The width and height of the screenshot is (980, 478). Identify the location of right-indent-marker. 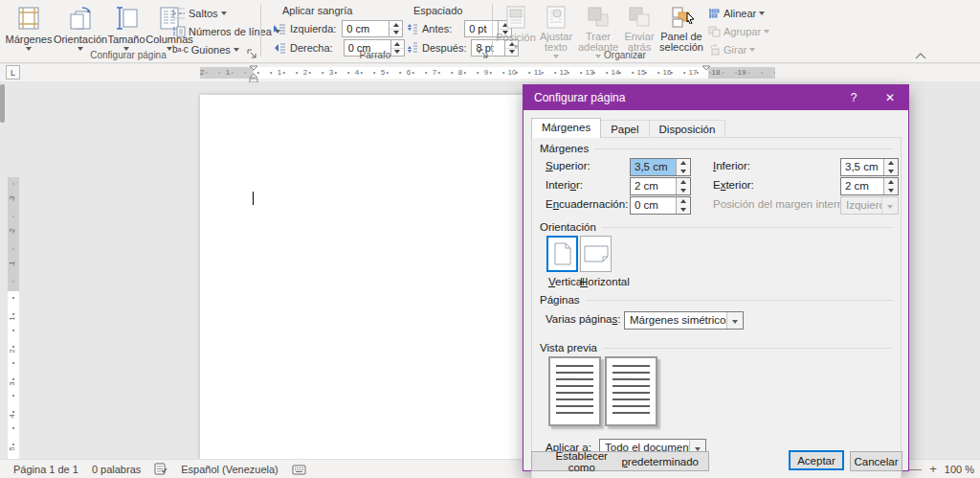
(706, 68).